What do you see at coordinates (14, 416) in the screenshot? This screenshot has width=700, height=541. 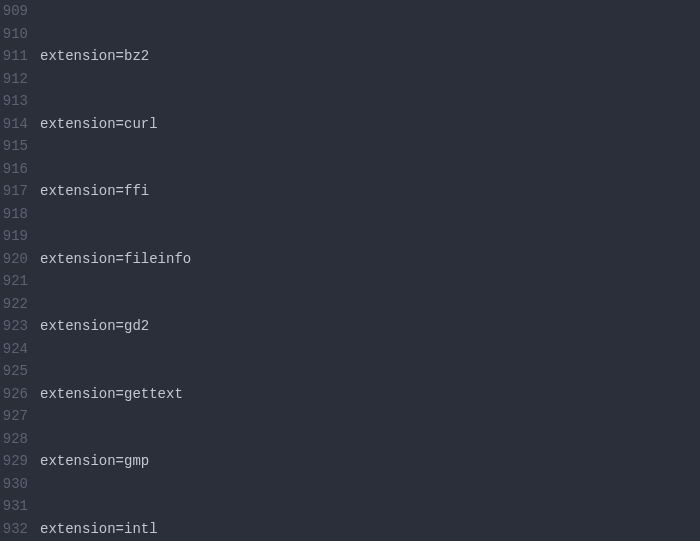 I see `line-number: 927` at bounding box center [14, 416].